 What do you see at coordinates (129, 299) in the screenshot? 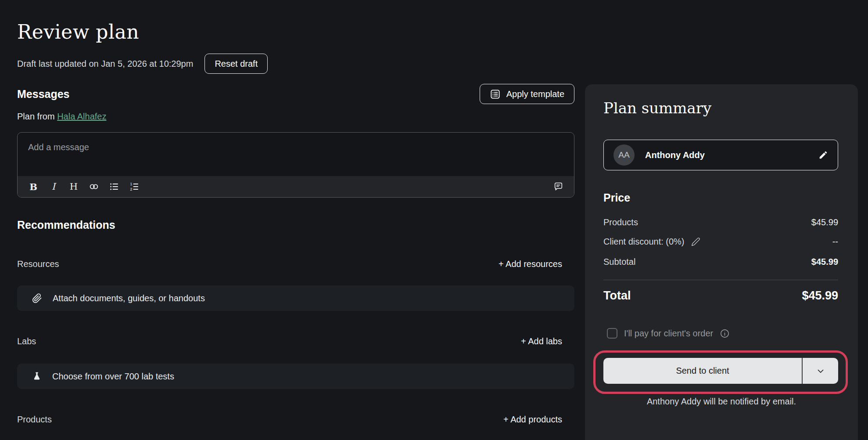
I see `attach-row-text: Attach documents, guides, or handouts` at bounding box center [129, 299].